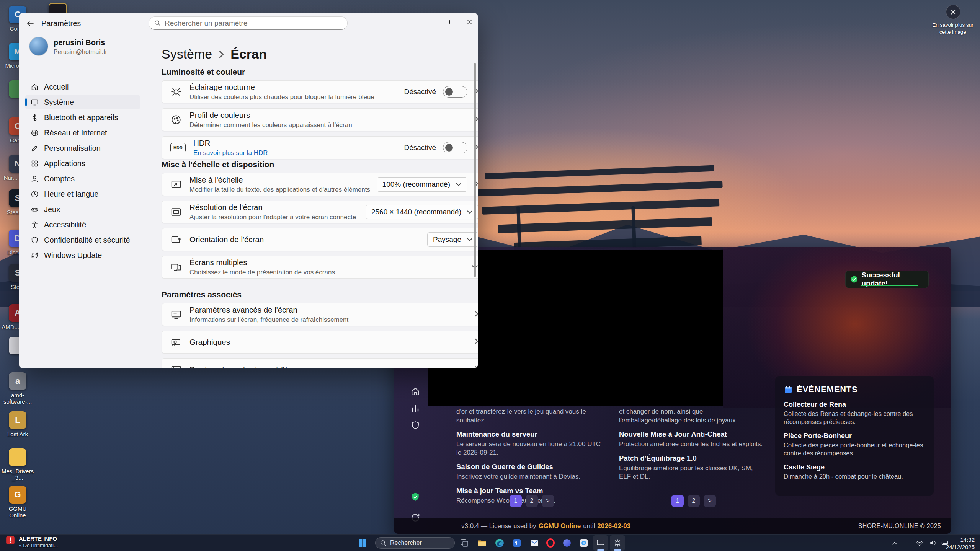 Image resolution: width=980 pixels, height=551 pixels. Describe the element at coordinates (39, 46) in the screenshot. I see `user-avatar` at that location.